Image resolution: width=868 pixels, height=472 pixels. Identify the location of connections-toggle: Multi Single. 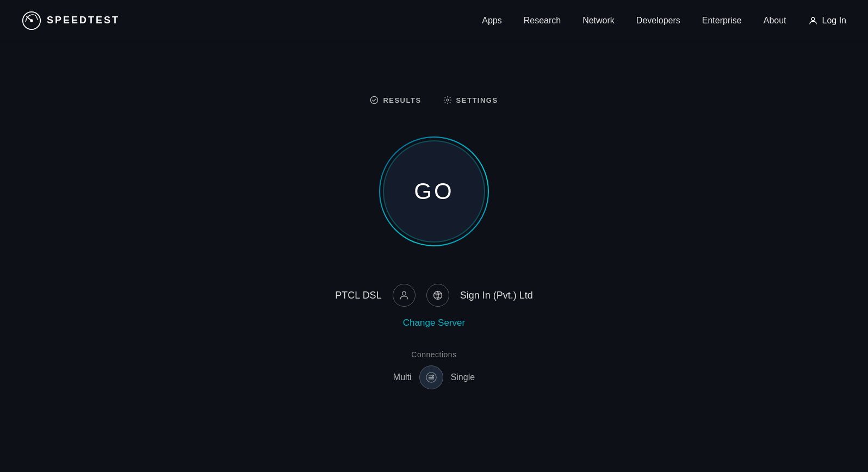
(434, 377).